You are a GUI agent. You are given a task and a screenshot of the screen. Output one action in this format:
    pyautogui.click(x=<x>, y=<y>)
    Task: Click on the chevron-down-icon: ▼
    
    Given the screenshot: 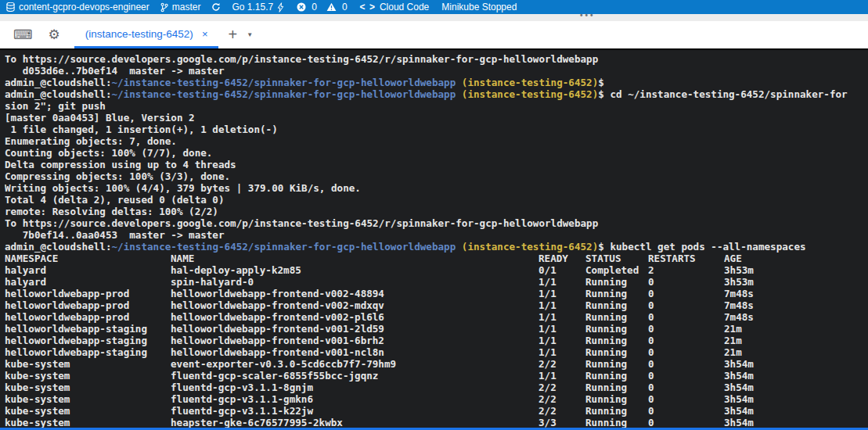 What is the action you would take?
    pyautogui.click(x=250, y=34)
    